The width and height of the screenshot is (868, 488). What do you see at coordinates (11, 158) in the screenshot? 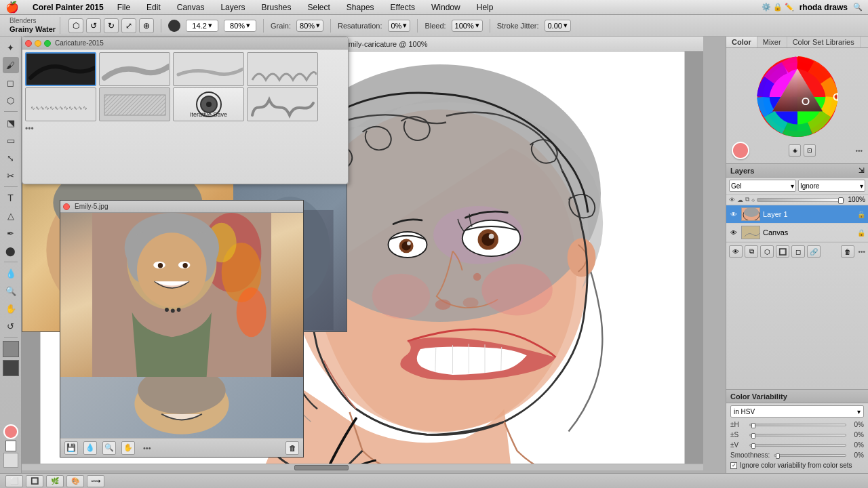
I see `transform-tool: ⤡` at bounding box center [11, 158].